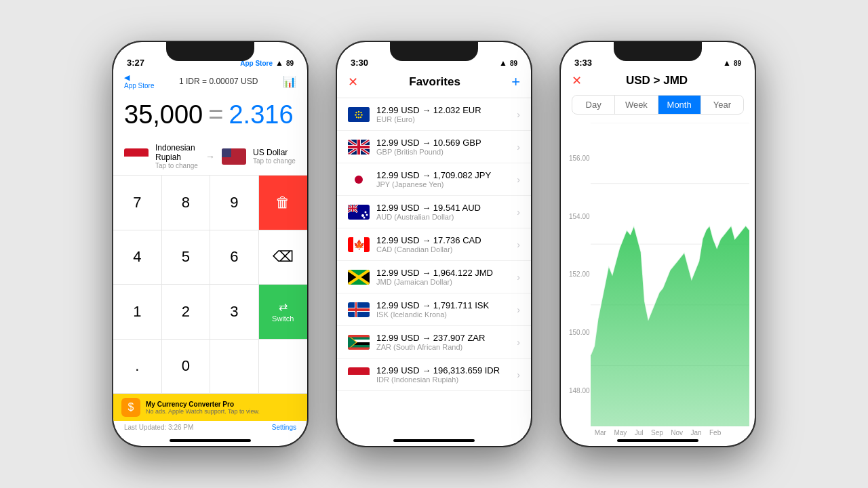 This screenshot has width=868, height=488. What do you see at coordinates (601, 432) in the screenshot?
I see `x-label-mar: Mar` at bounding box center [601, 432].